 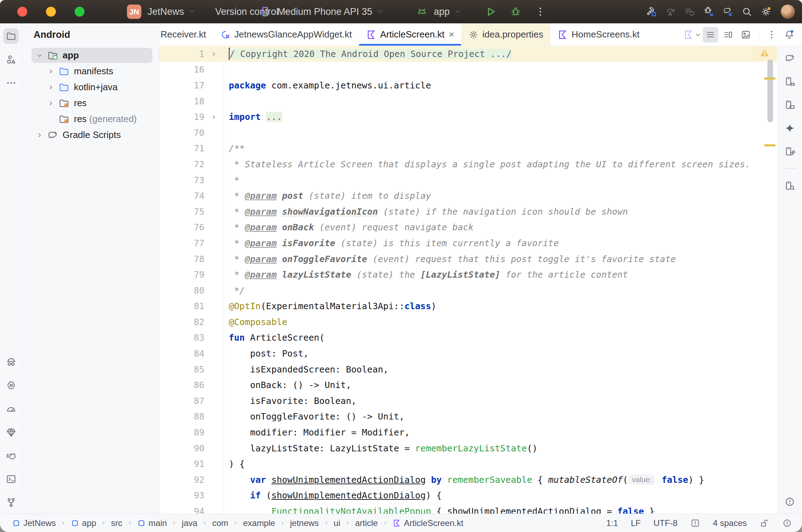 What do you see at coordinates (51, 12) in the screenshot?
I see `minimize-window-button` at bounding box center [51, 12].